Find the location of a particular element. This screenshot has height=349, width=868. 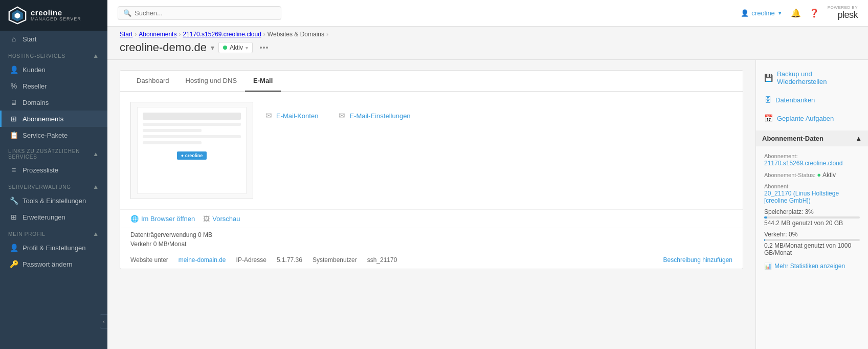

search-input is located at coordinates (205, 13).